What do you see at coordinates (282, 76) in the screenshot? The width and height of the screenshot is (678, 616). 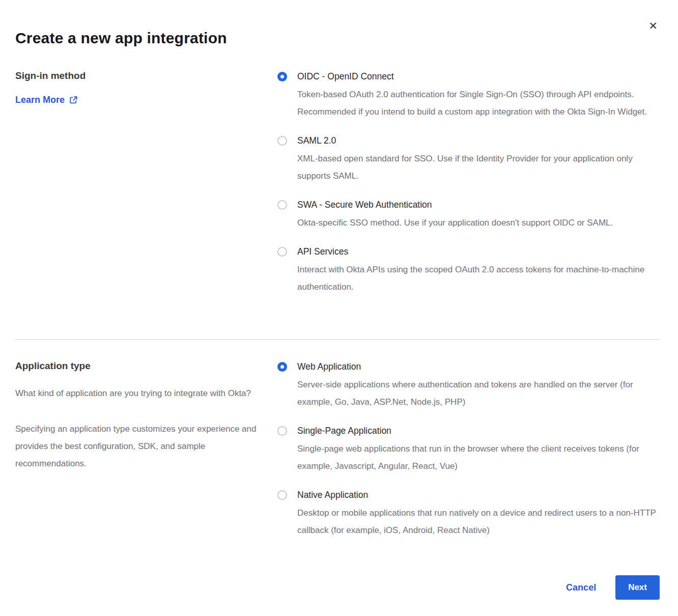 I see `radio-oidc` at bounding box center [282, 76].